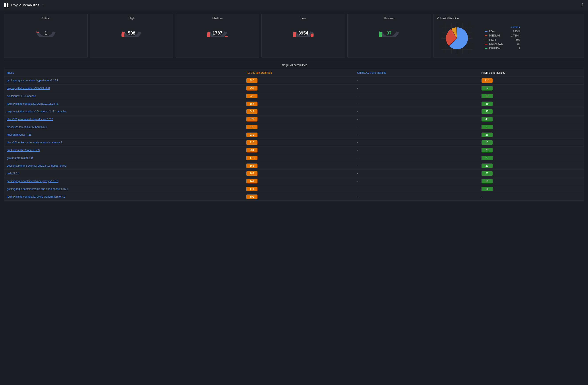 The width and height of the screenshot is (588, 385). Describe the element at coordinates (132, 33) in the screenshot. I see `gauge-value-high: 508` at that location.